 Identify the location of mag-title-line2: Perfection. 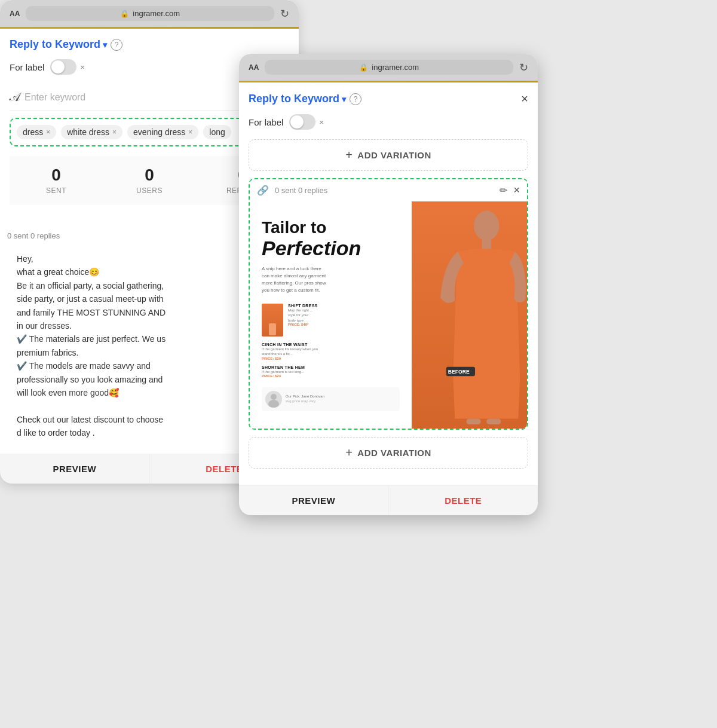
(331, 249).